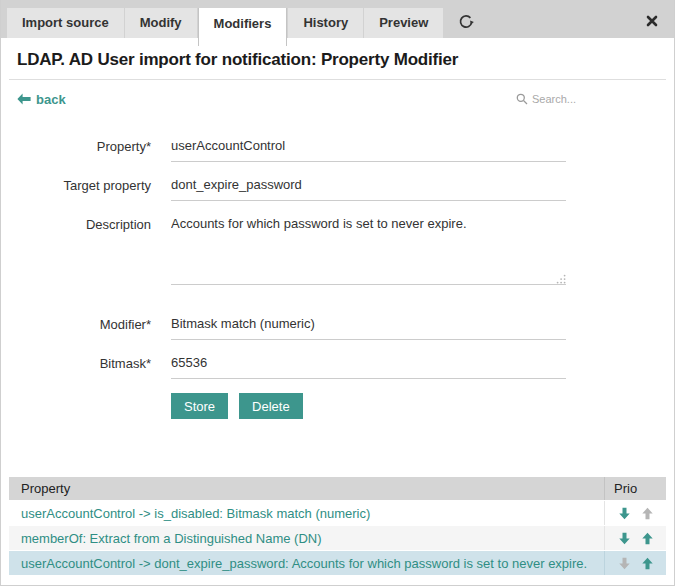 Image resolution: width=675 pixels, height=586 pixels. What do you see at coordinates (306, 488) in the screenshot?
I see `column-header-property: Property` at bounding box center [306, 488].